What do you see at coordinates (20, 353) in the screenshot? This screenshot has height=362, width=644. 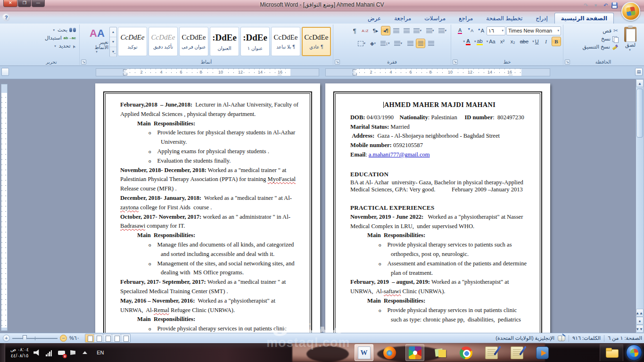 I see `taskbar-clock: ٠٨:٠٤ ص ٤٤/٠٨/١٥` at bounding box center [20, 353].